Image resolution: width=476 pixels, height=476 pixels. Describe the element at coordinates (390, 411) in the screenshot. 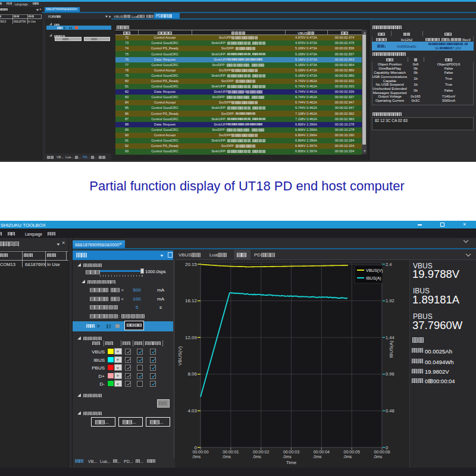

I see `svg-text: 0.48` at that location.